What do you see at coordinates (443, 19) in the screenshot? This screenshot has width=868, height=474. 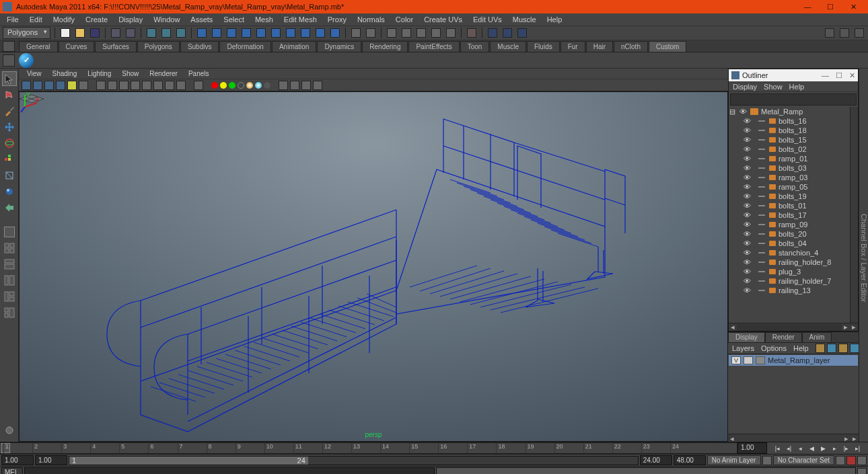 I see `menu-createuvs: Create UVs` at bounding box center [443, 19].